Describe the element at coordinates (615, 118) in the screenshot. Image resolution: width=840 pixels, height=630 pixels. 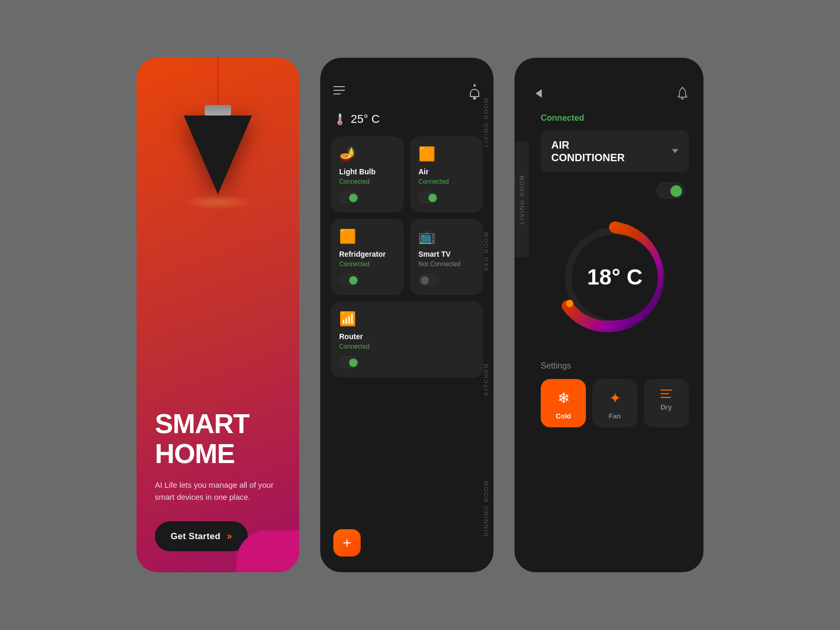
I see `ac-connected-label: Connected` at that location.